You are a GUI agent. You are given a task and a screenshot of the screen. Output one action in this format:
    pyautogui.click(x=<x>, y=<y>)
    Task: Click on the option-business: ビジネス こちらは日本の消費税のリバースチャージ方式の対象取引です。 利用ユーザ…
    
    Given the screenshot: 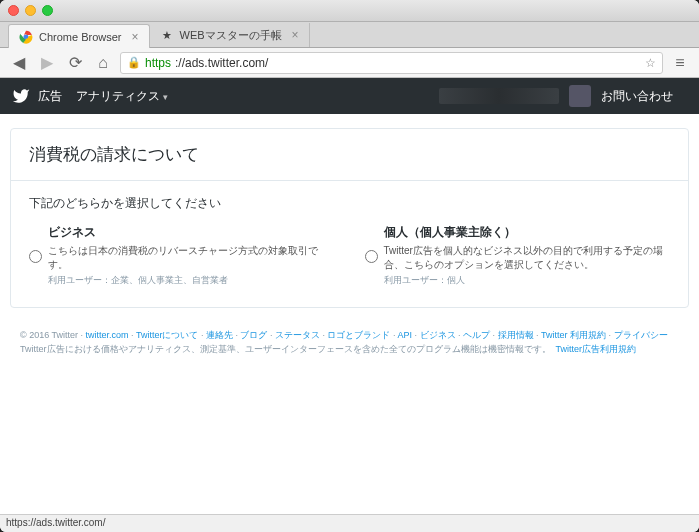 What is the action you would take?
    pyautogui.click(x=182, y=256)
    